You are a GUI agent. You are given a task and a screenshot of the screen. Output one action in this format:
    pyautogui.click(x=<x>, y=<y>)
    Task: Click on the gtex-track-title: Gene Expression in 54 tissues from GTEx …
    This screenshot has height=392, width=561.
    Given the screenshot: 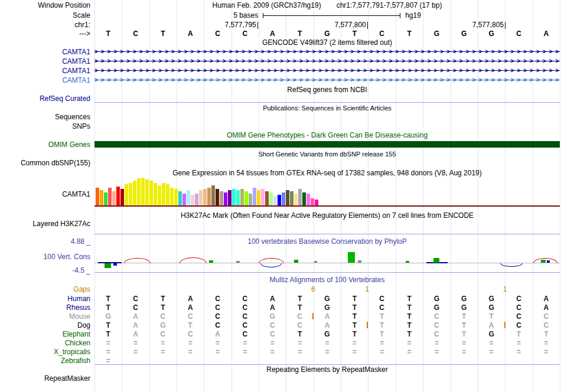 What is the action you would take?
    pyautogui.click(x=327, y=173)
    